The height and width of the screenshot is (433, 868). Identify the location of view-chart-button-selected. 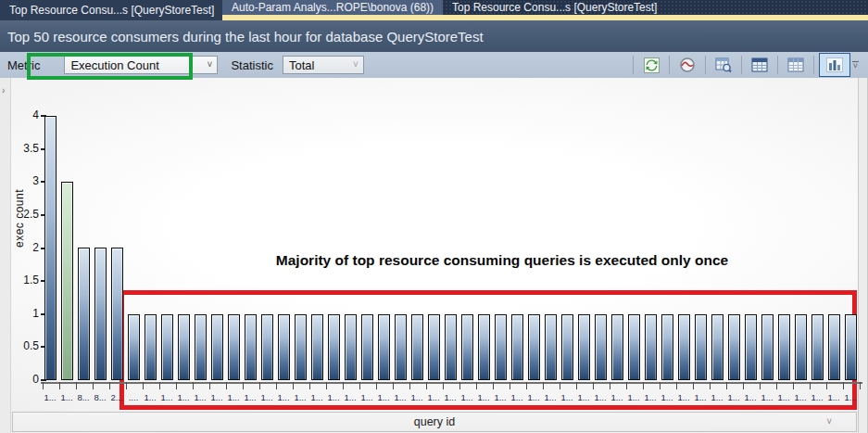
(835, 65).